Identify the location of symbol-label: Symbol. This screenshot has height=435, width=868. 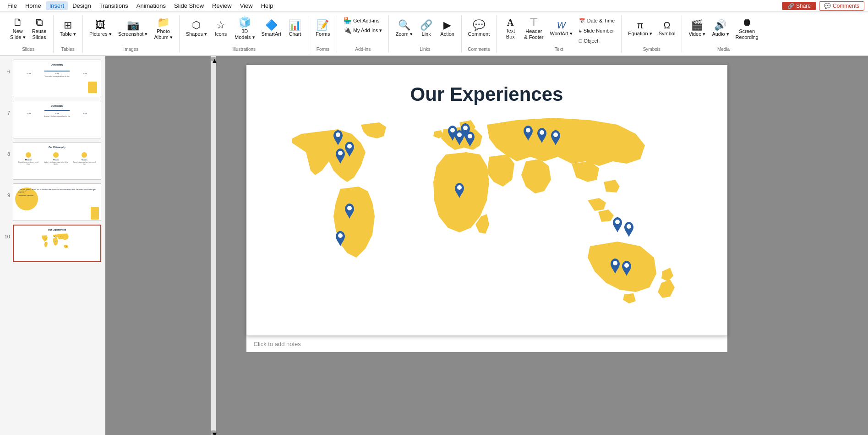
(667, 34).